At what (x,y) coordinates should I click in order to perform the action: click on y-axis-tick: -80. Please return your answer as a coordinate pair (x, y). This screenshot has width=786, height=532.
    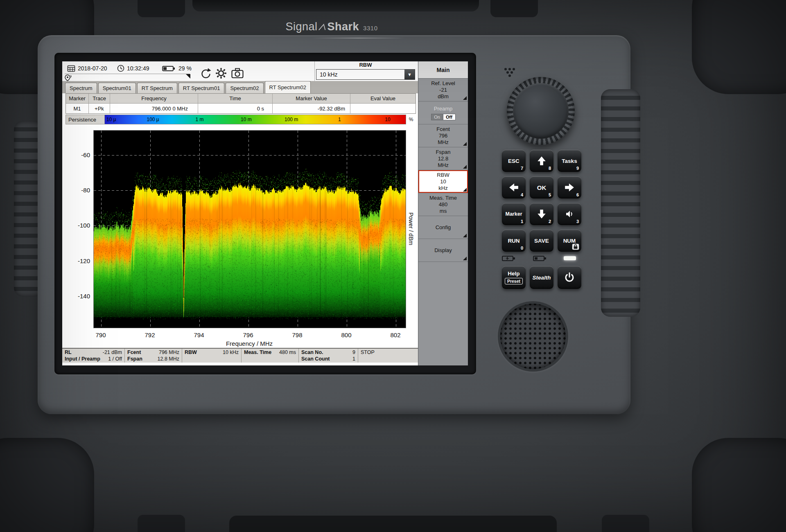
    Looking at the image, I should click on (80, 190).